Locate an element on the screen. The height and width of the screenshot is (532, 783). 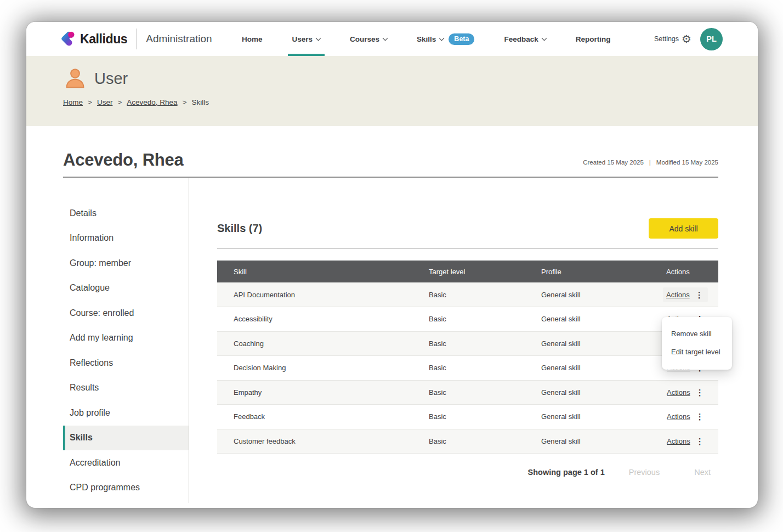
nav-item: Users is located at coordinates (307, 39).